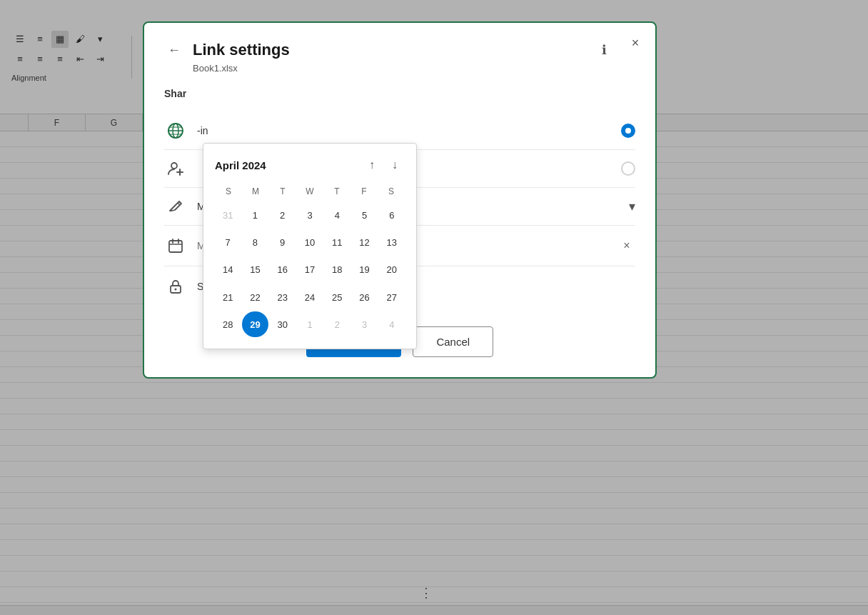 The height and width of the screenshot is (615, 868). I want to click on back-button: ←, so click(174, 50).